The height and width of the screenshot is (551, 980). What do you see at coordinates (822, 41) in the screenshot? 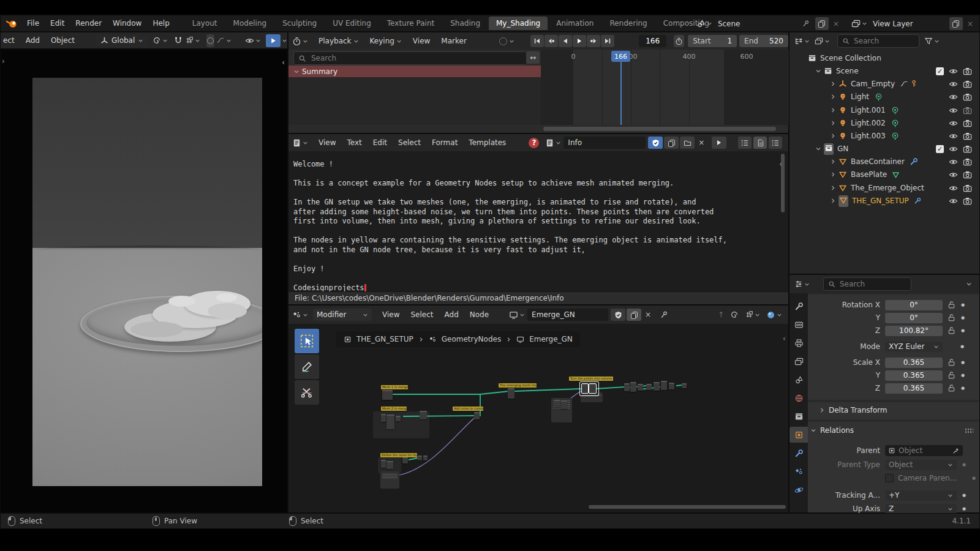
I see `filter-view-layer-dropdown` at bounding box center [822, 41].